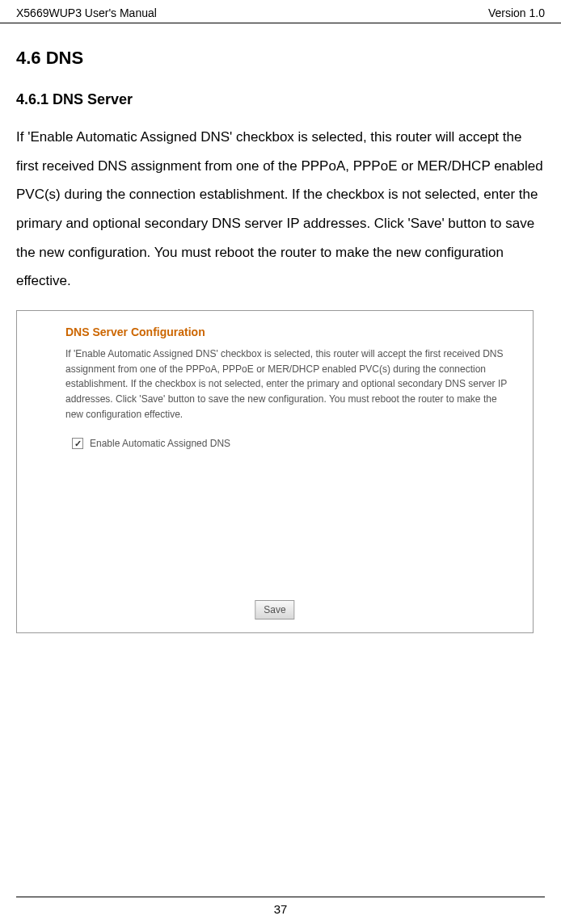 This screenshot has height=924, width=561. Describe the element at coordinates (289, 332) in the screenshot. I see `config-panel-title: DNS Server Configuration` at that location.